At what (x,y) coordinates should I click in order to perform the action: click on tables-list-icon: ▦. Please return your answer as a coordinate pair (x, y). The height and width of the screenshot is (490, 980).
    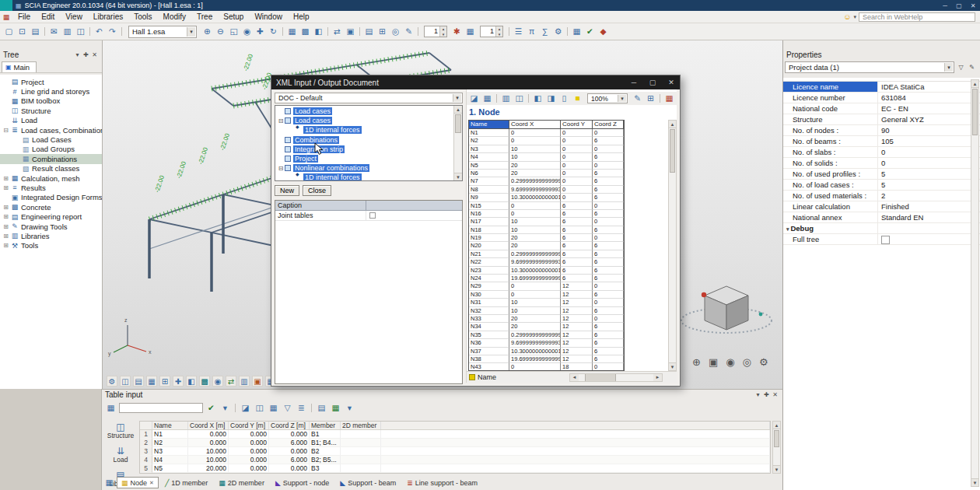
    Looking at the image, I should click on (109, 482).